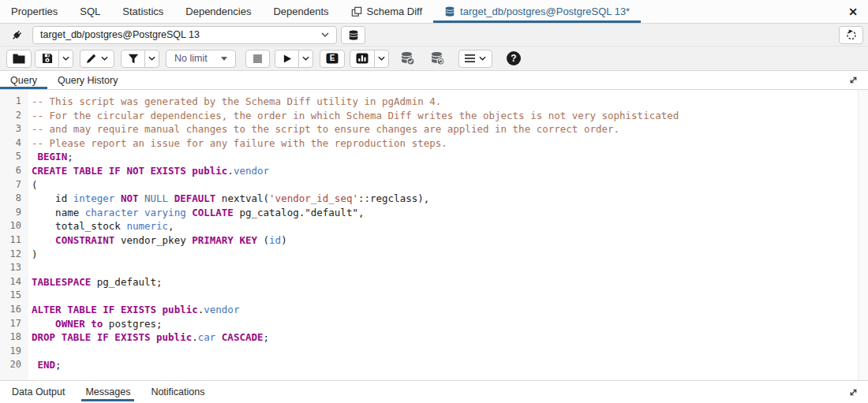  Describe the element at coordinates (19, 58) in the screenshot. I see `open-file-icon` at that location.